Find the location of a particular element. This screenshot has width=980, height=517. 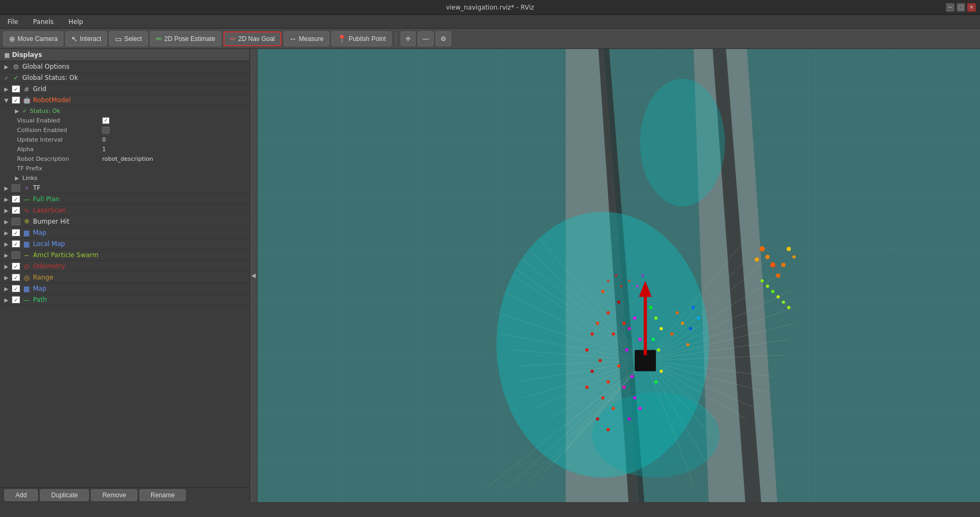

measure-label: Measure is located at coordinates (312, 39).